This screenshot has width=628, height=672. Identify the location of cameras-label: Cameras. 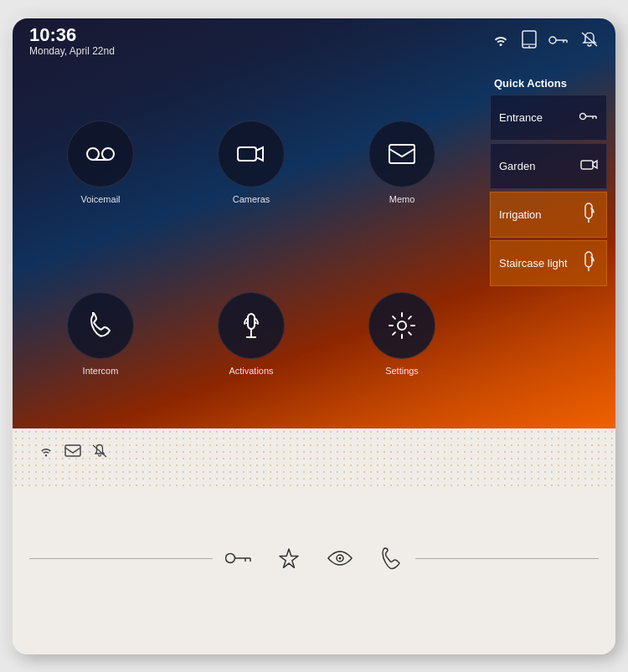
(251, 199).